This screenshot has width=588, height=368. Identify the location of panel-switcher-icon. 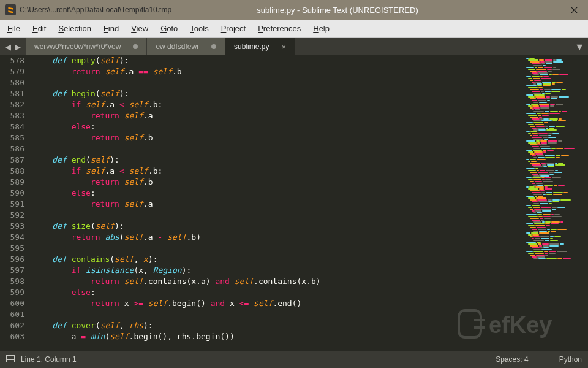
(10, 359).